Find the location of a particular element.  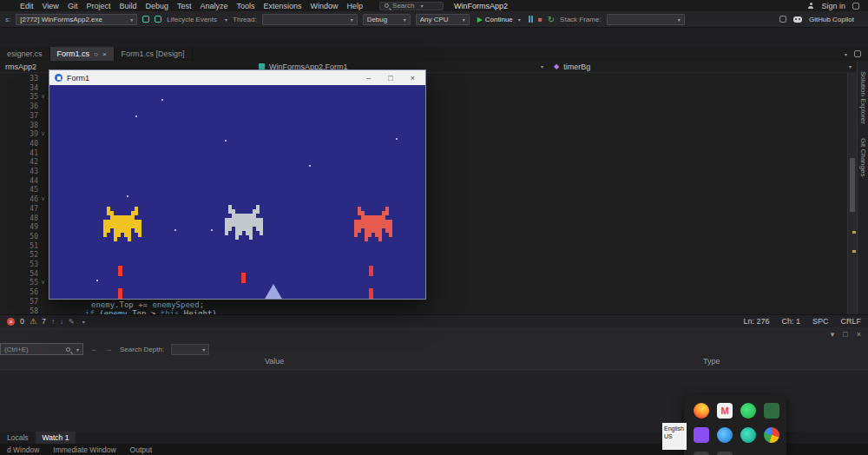

stop-debugging-icon: ■ is located at coordinates (540, 19).